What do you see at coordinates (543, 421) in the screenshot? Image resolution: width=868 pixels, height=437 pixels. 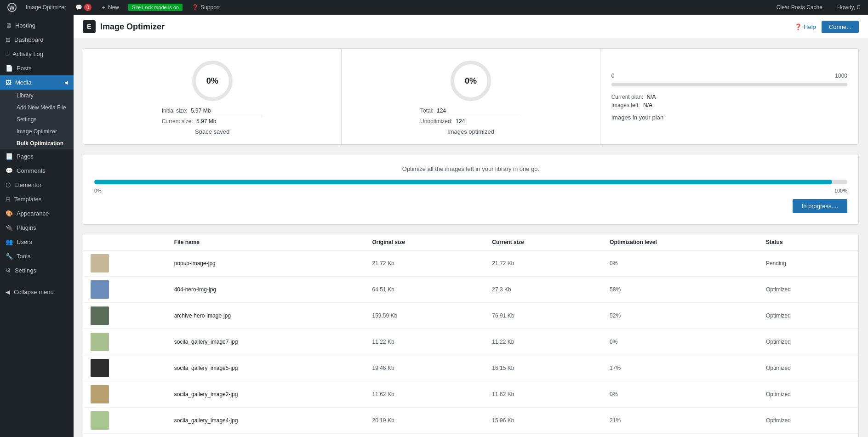 I see `cell-current-size: 15.96 Kb` at bounding box center [543, 421].